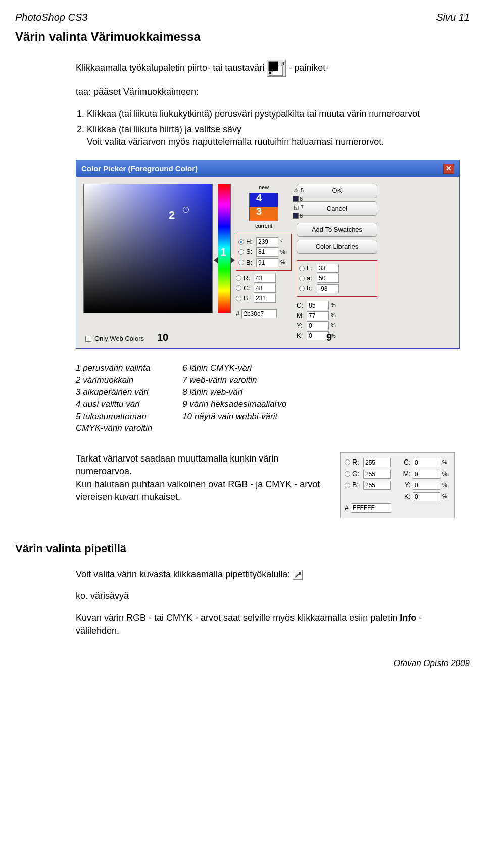 The height and width of the screenshot is (868, 485). Describe the element at coordinates (224, 248) in the screenshot. I see `hue-slider: 1` at that location.